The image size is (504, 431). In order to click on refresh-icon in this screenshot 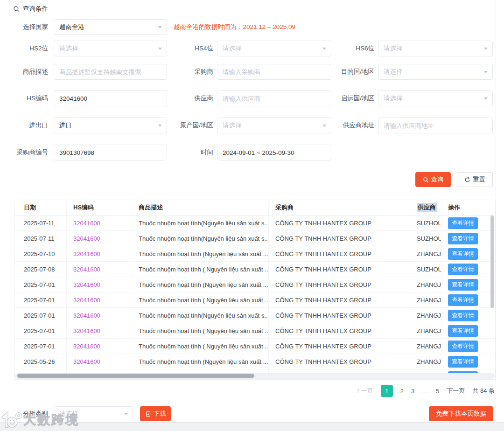, I will do `click(468, 180)`.